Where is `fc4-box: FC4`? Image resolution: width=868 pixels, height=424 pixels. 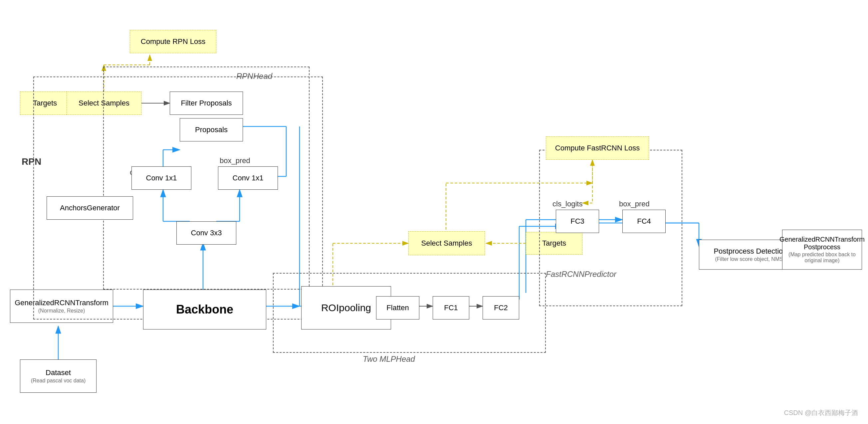
fc4-box: FC4 is located at coordinates (644, 221).